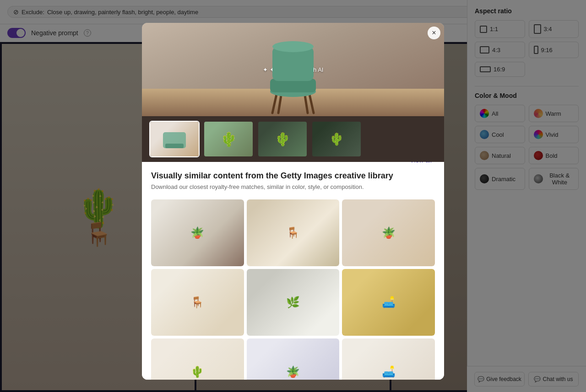 The image size is (586, 392). Describe the element at coordinates (388, 233) in the screenshot. I see `similar-image-3: 🪴` at that location.